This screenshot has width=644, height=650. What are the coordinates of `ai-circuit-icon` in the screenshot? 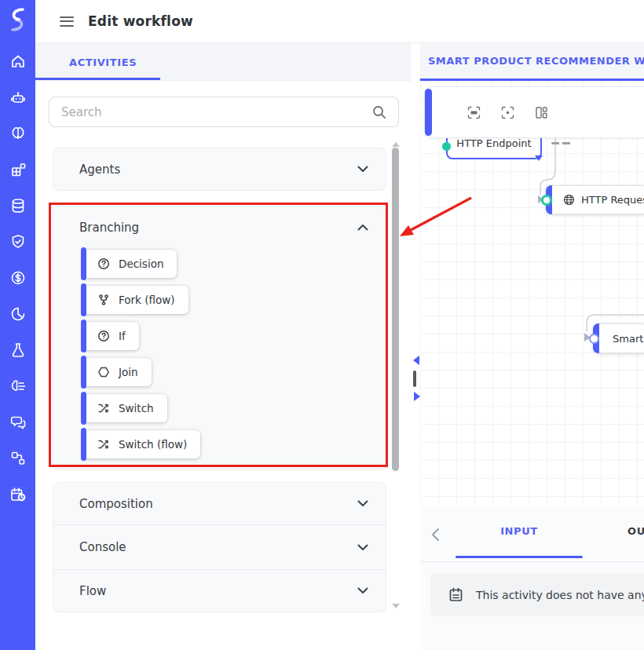 It's located at (18, 386).